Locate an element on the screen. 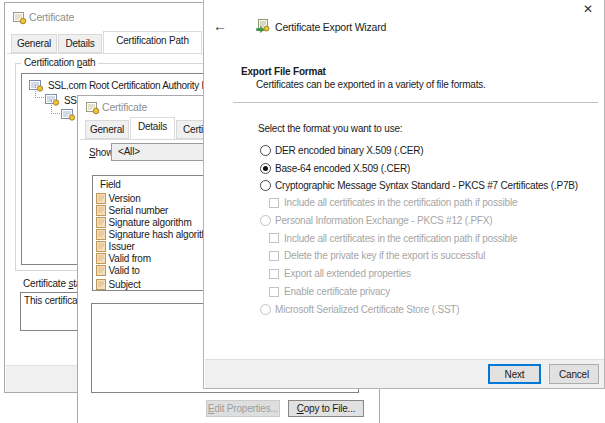 This screenshot has width=605, height=423. list-item: Subject is located at coordinates (118, 285).